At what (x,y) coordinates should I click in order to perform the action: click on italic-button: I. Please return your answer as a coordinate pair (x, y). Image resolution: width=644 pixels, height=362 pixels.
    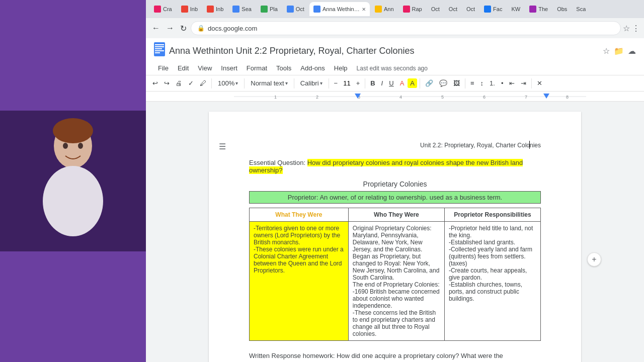
    Looking at the image, I should click on (382, 83).